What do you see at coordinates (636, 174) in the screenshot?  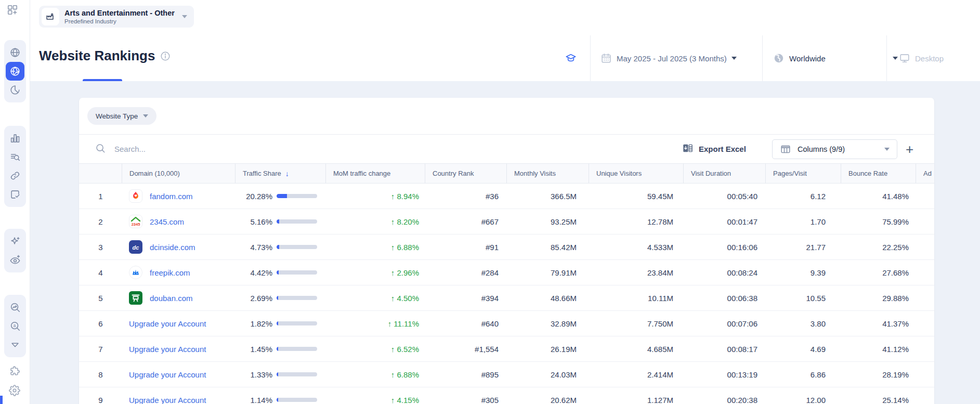 I see `column-header-unique: Unique Visitors` at bounding box center [636, 174].